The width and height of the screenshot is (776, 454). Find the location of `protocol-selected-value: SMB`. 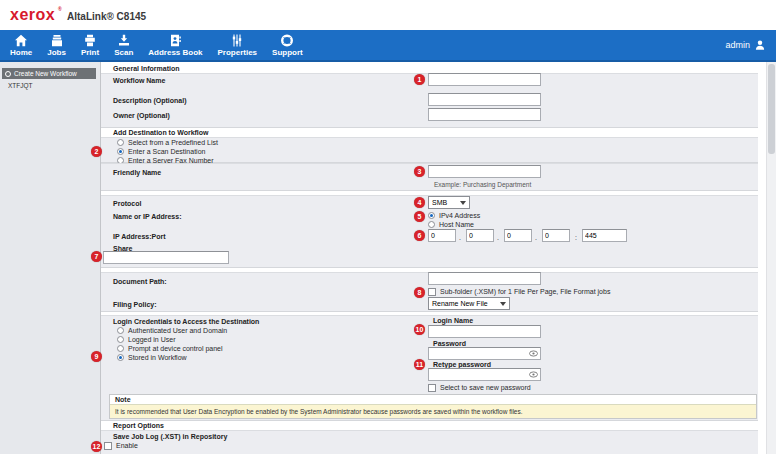

protocol-selected-value: SMB is located at coordinates (440, 202).